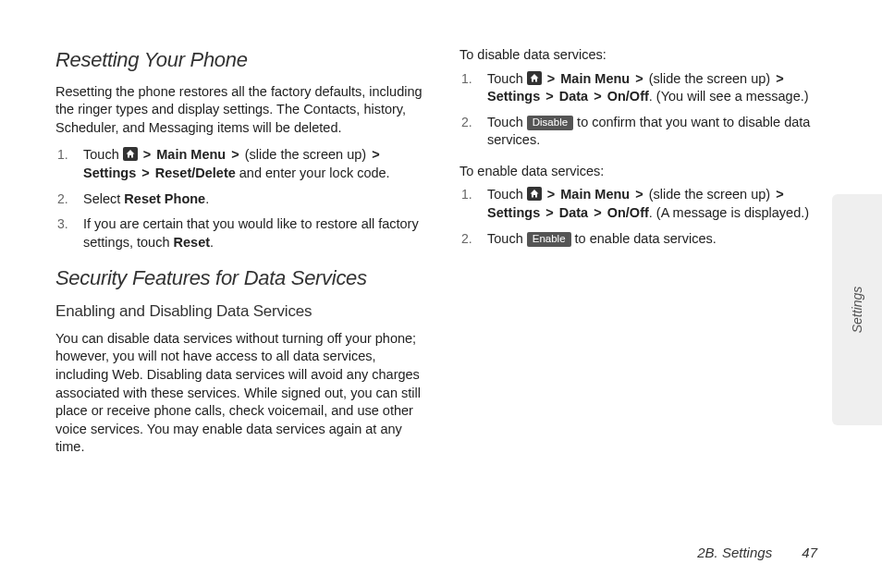 Image resolution: width=882 pixels, height=588 pixels. I want to click on reset-delete-label: Reset/Delete, so click(196, 173).